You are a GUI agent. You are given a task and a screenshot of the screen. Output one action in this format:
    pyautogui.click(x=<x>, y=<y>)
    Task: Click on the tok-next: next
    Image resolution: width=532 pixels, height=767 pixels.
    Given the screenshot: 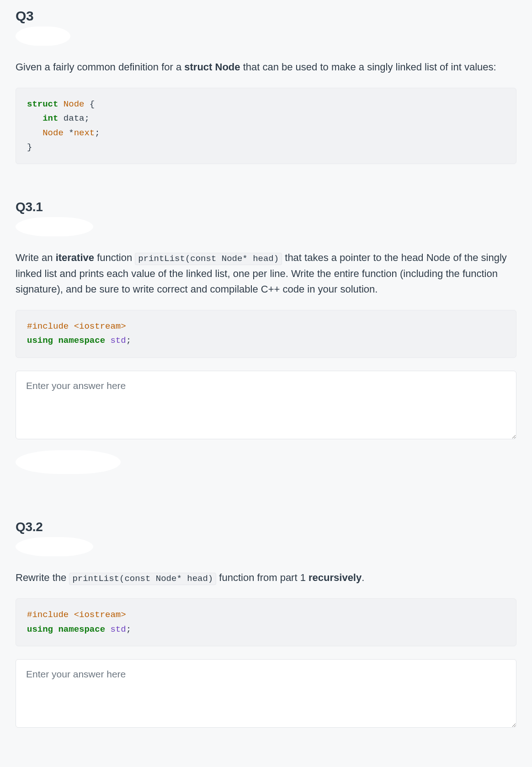 What is the action you would take?
    pyautogui.click(x=85, y=133)
    